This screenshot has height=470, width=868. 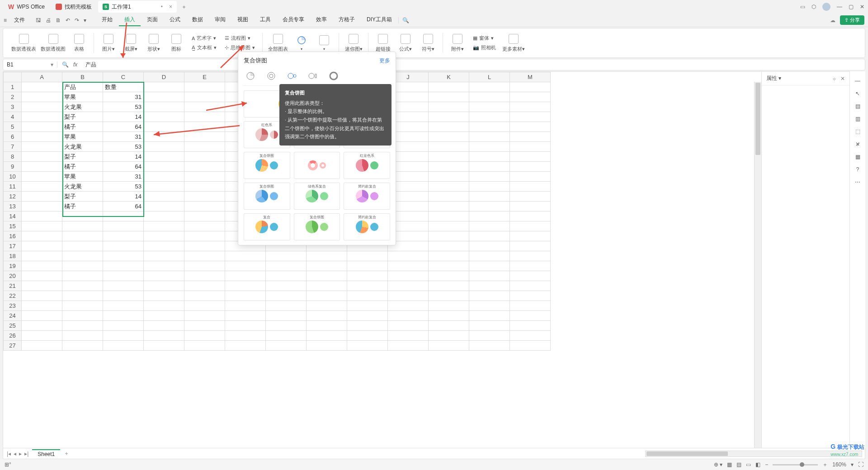 I want to click on display-mode-icon: ◧, so click(x=758, y=465).